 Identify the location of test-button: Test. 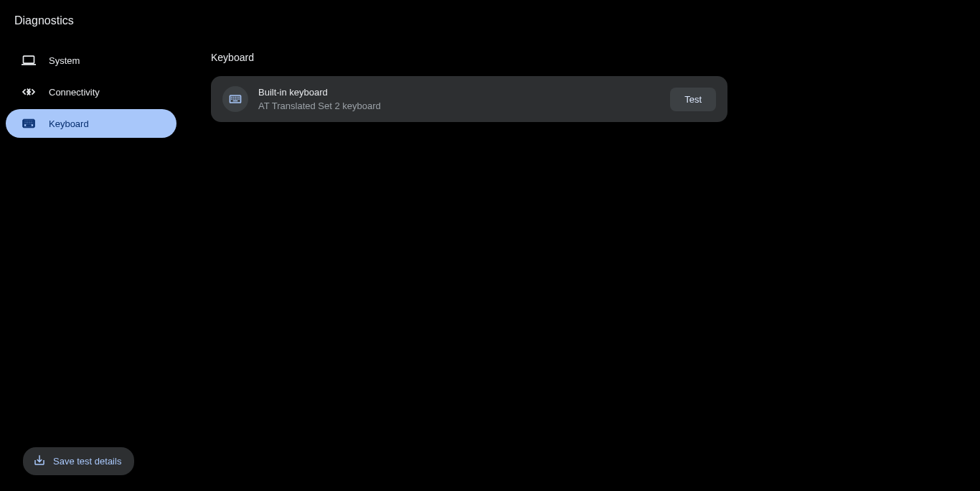
(693, 99).